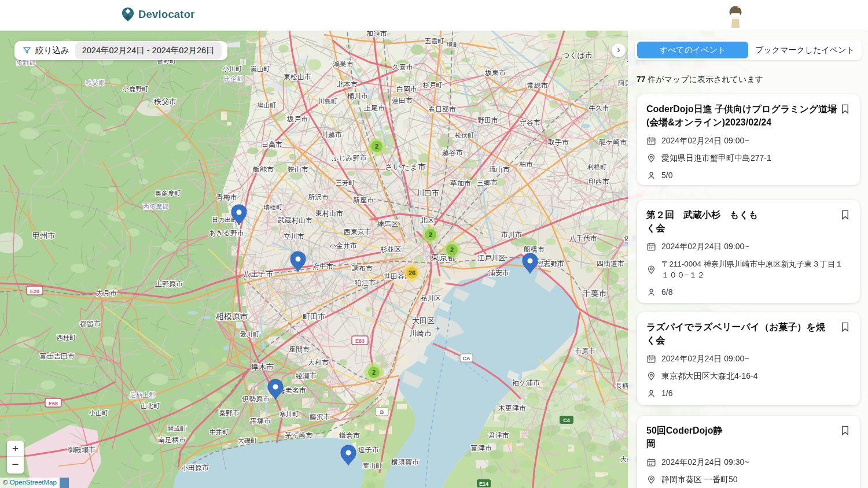 The image size is (868, 488). Describe the element at coordinates (466, 358) in the screenshot. I see `svg-text: CA` at that location.